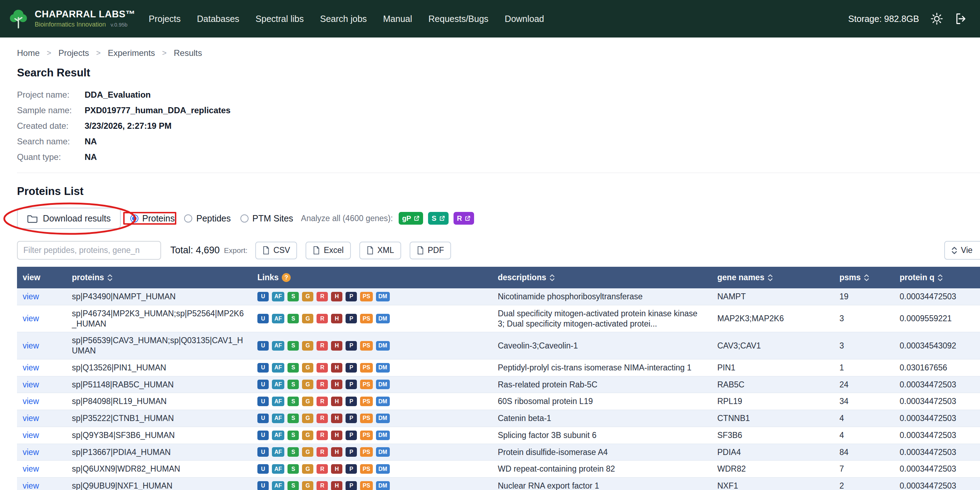  I want to click on radio-ptm-sites: PTM Sites, so click(267, 218).